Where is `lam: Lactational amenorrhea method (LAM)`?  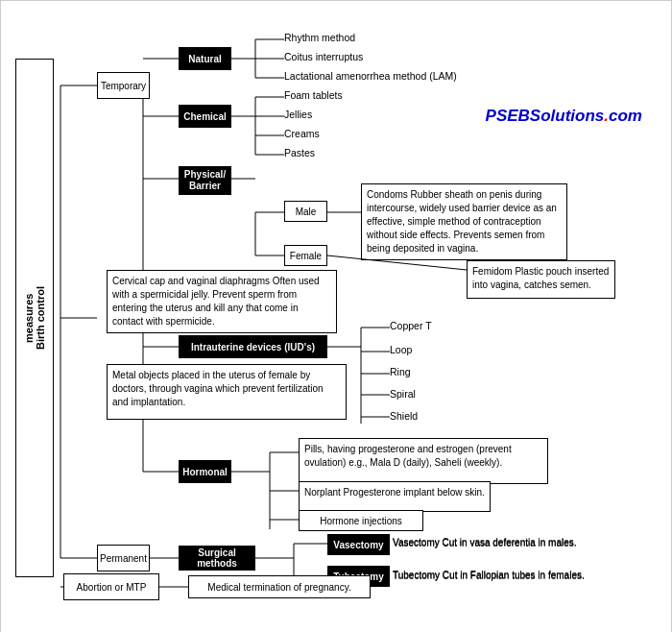 lam: Lactational amenorrhea method (LAM) is located at coordinates (371, 76).